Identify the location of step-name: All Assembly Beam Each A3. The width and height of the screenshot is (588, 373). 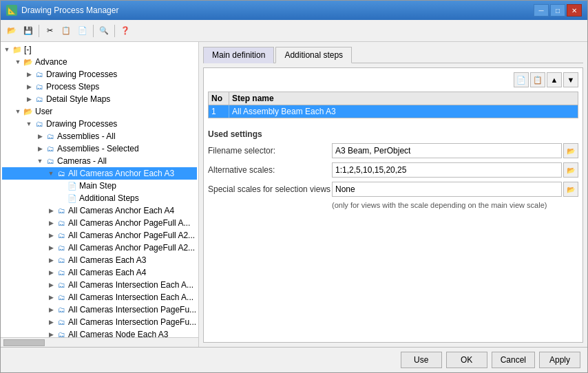
(403, 111).